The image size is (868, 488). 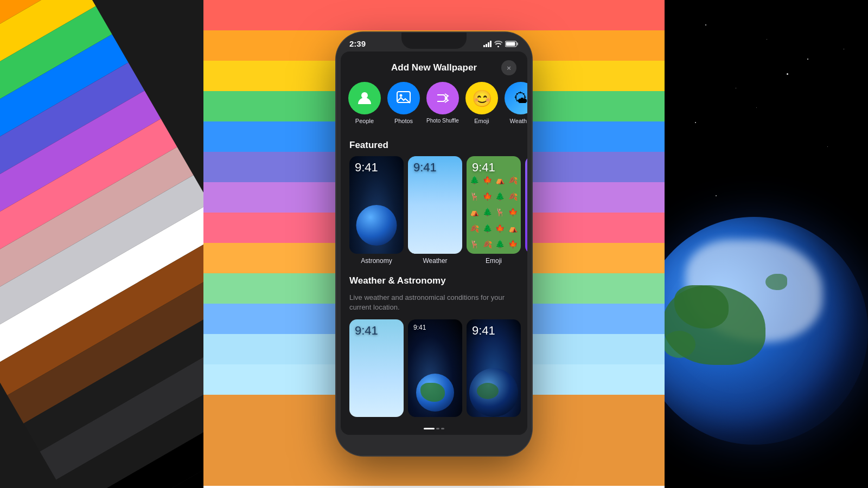 What do you see at coordinates (358, 43) in the screenshot?
I see `status-time: 2:39` at bounding box center [358, 43].